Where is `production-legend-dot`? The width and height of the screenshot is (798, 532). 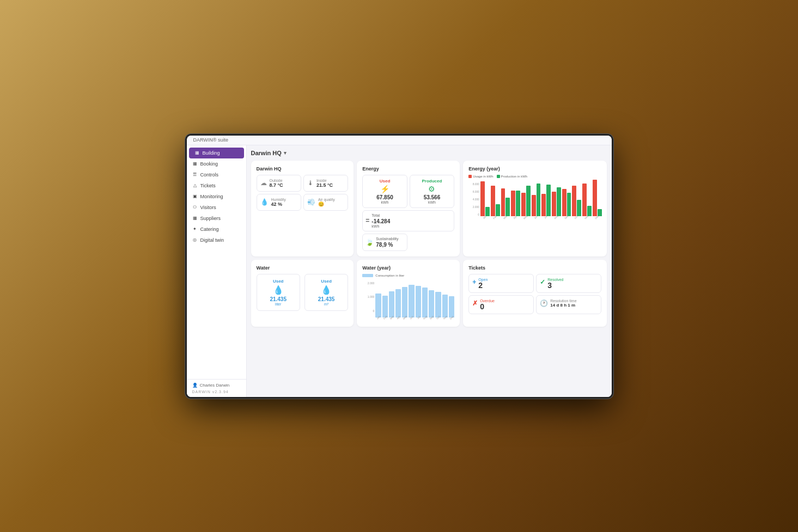
production-legend-dot is located at coordinates (498, 176).